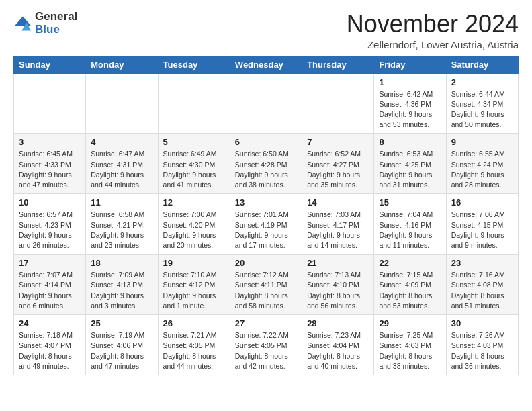  Describe the element at coordinates (122, 169) in the screenshot. I see `day-info: Sunrise: 6:47 AM Sunset: 4:31 PM Dayligh…` at that location.